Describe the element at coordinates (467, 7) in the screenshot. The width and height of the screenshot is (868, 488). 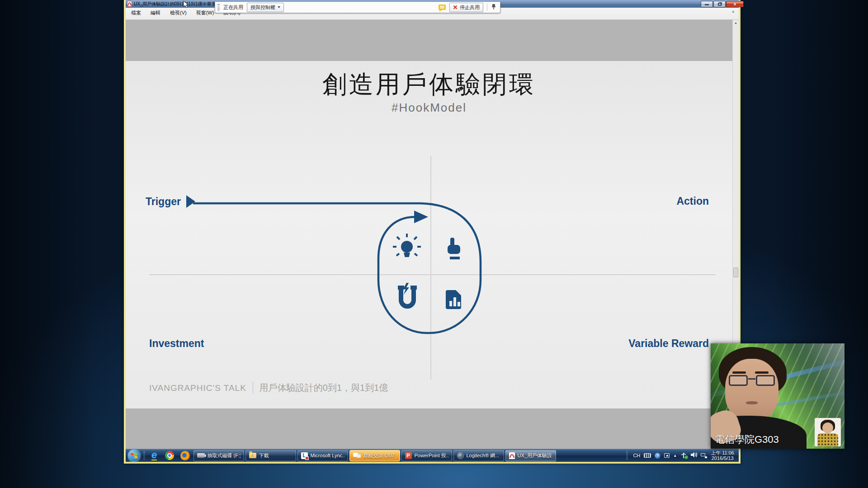
I see `stop-sharing-button: 停止共用` at that location.